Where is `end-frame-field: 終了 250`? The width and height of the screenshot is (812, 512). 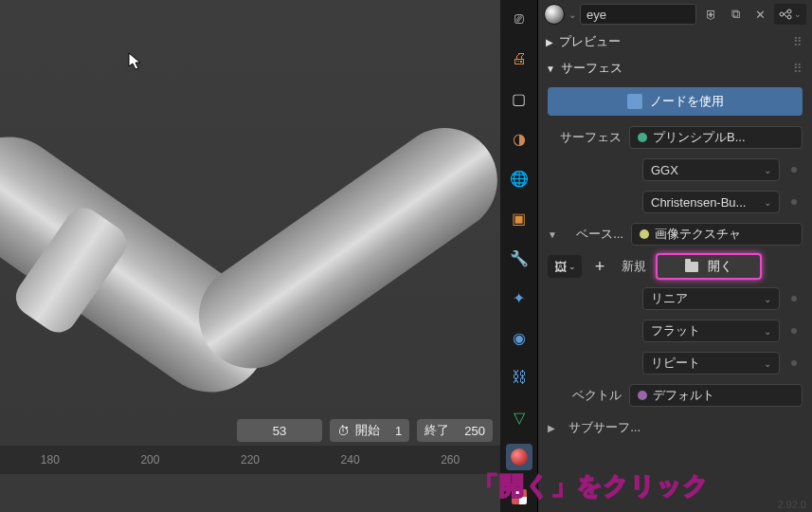
end-frame-field: 終了 250 is located at coordinates (455, 430).